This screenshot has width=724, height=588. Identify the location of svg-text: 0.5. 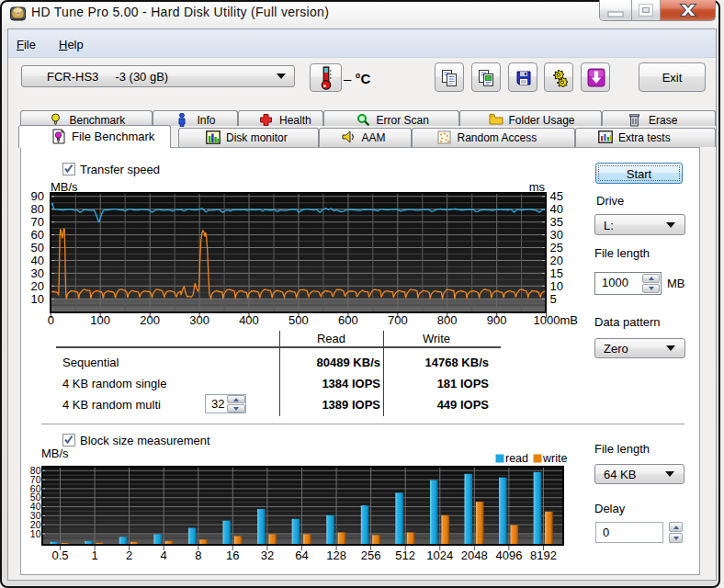
(60, 555).